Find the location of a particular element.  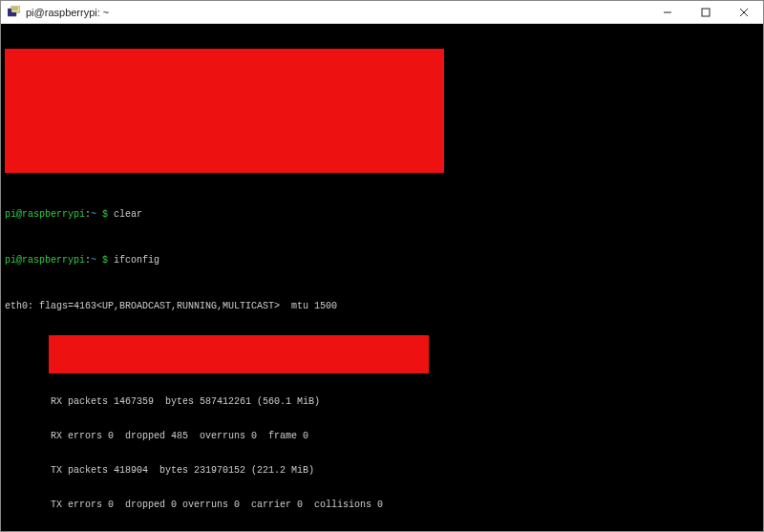

command: ifconfig is located at coordinates (137, 260).